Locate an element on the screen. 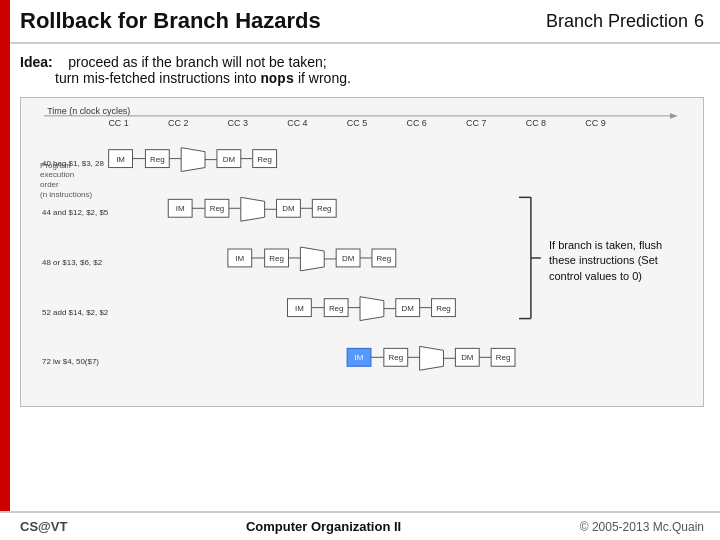  header: Rollback for Branch Hazards Branch Predi… is located at coordinates (360, 22).